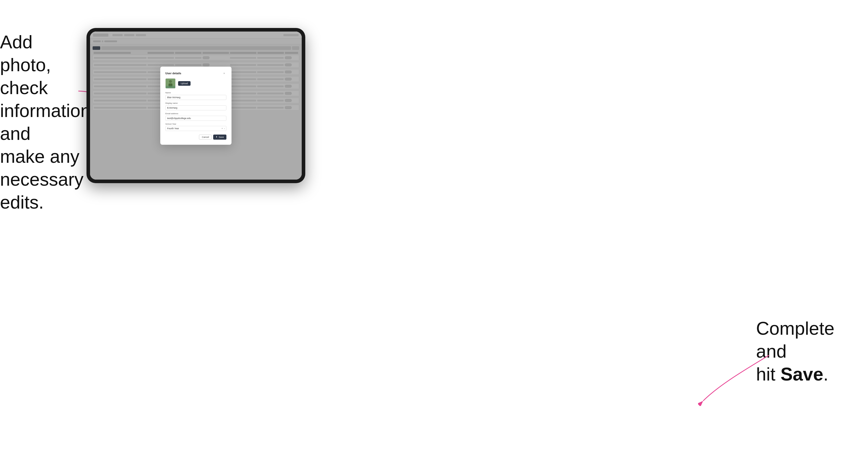 The image size is (868, 467). I want to click on annotation-left-line2: information and, so click(45, 122).